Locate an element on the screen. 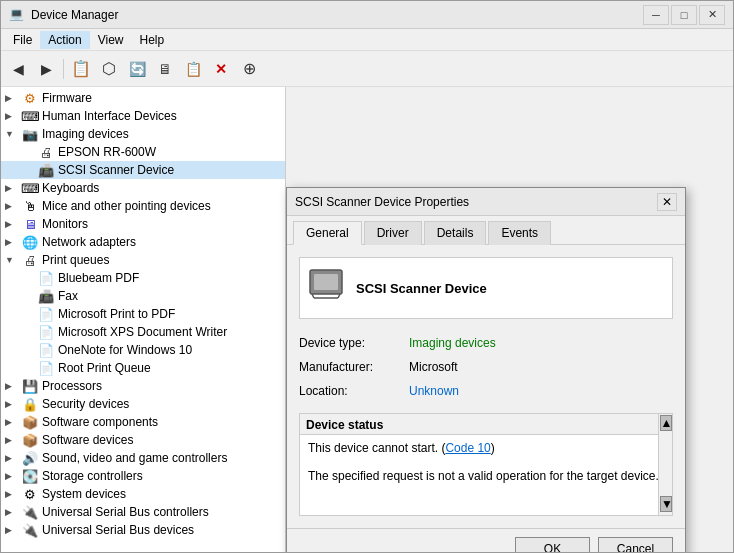 This screenshot has width=734, height=553. dialog-title-bar: SCSI Scanner Device Properties ✕ is located at coordinates (486, 202).